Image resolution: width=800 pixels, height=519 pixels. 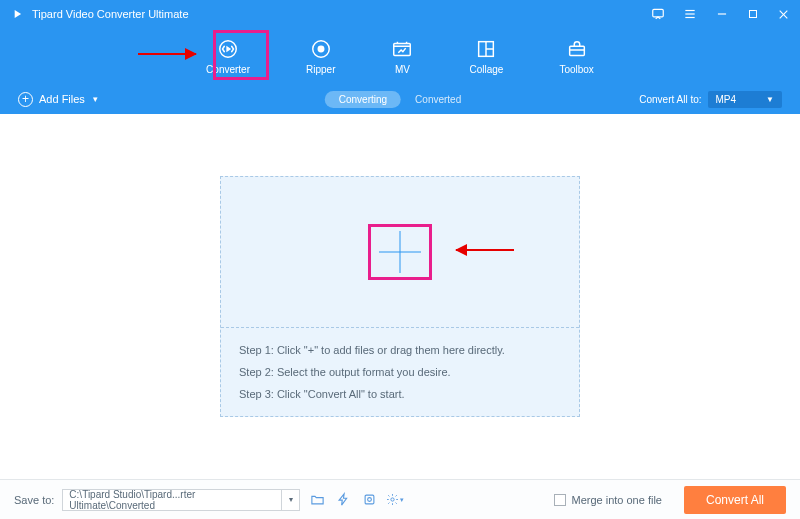 I want to click on dropzone-upper, so click(x=400, y=252).